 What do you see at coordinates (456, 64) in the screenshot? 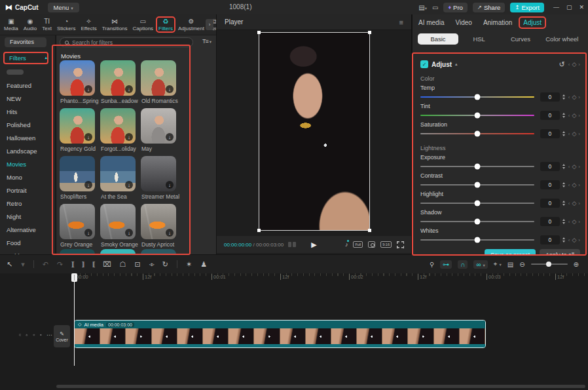
I see `collapse-caret-icon: ▴` at bounding box center [456, 64].